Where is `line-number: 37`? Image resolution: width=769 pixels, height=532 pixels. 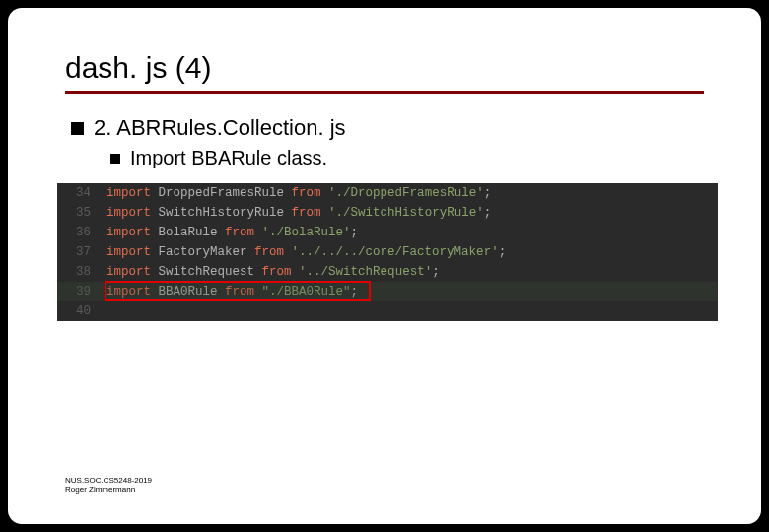 line-number: 37 is located at coordinates (79, 252).